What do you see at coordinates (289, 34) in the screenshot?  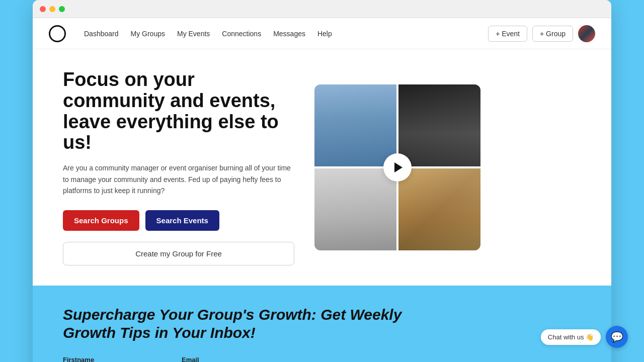 I see `nav-messages: Messages` at bounding box center [289, 34].